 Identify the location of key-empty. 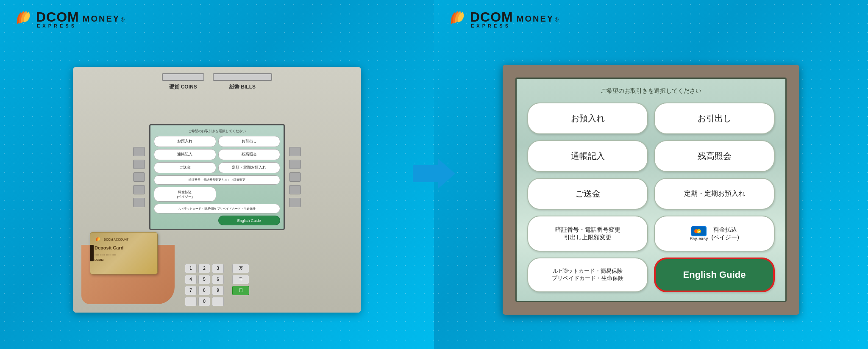
(191, 302).